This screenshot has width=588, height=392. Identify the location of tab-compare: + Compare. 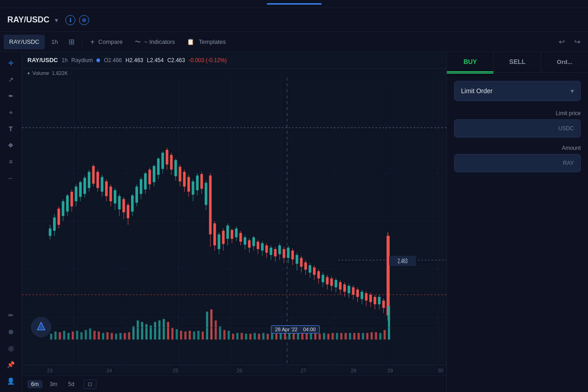
(107, 42).